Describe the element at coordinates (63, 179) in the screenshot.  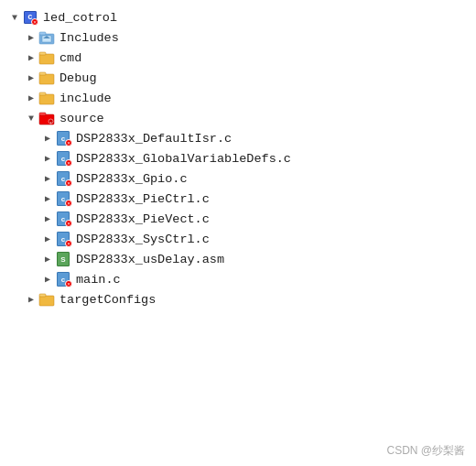
I see `c-file-gpio-icon: c ✕` at that location.